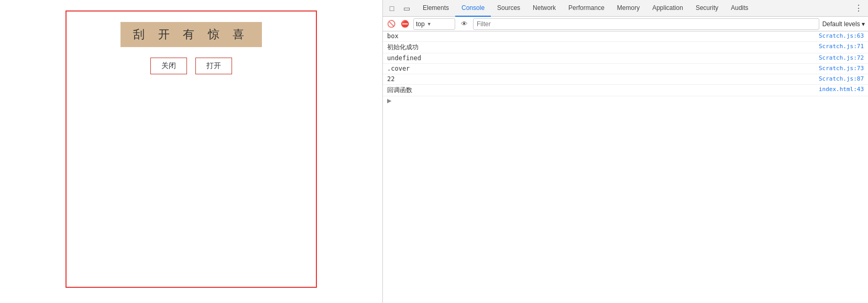 The height and width of the screenshot is (303, 868). Describe the element at coordinates (859, 8) in the screenshot. I see `devtools-more-actions: ⋮` at that location.